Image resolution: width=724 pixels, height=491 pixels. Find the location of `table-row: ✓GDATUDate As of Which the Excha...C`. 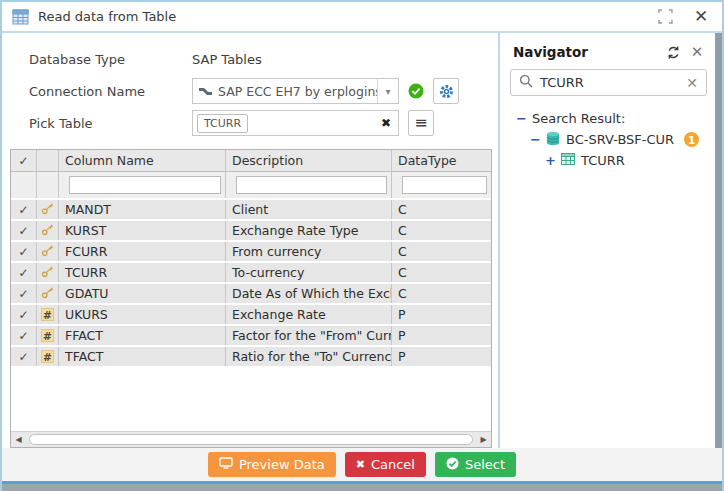

table-row: ✓GDATUDate As of Which the Excha...C is located at coordinates (251, 294).